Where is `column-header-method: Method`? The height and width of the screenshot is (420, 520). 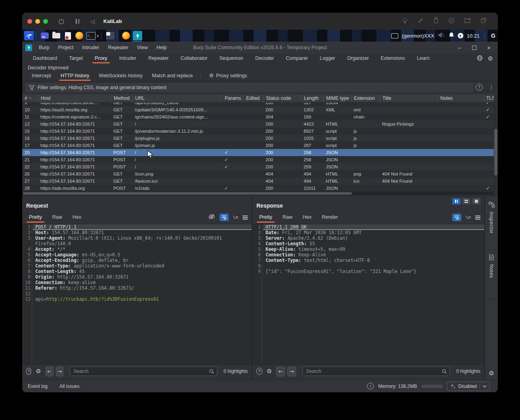 column-header-method: Method is located at coordinates (122, 98).